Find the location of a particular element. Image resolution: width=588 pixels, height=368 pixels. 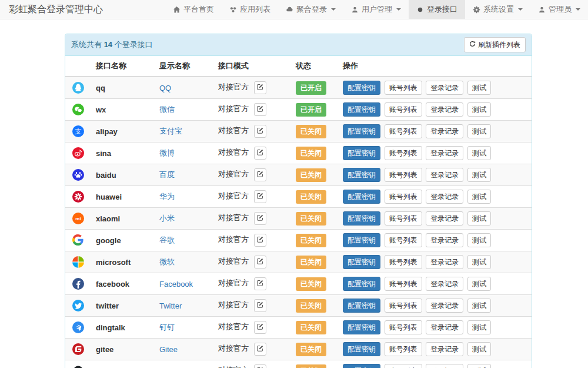

edit-icon is located at coordinates (260, 240).